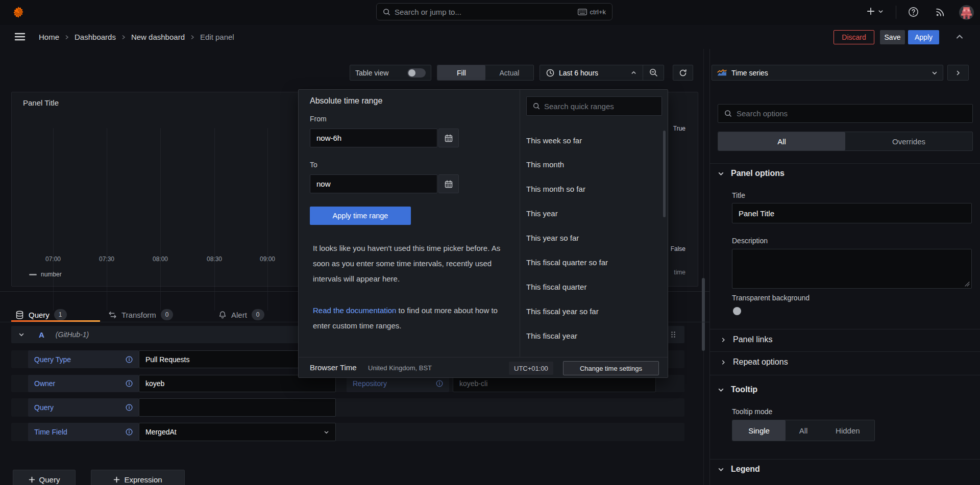 This screenshot has width=980, height=485. I want to click on refresh-button, so click(683, 72).